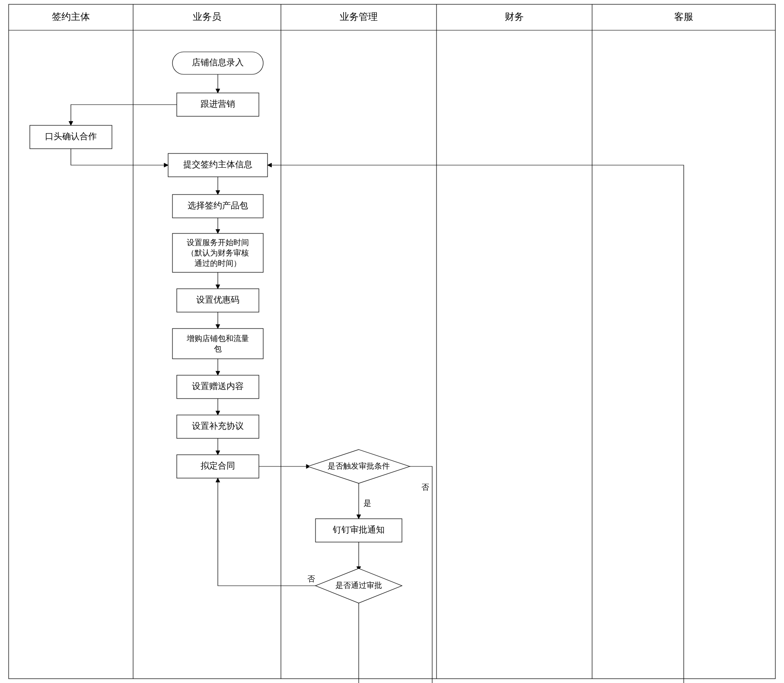 The width and height of the screenshot is (784, 683). What do you see at coordinates (218, 62) in the screenshot?
I see `node-start-label: 店铺信息录入` at bounding box center [218, 62].